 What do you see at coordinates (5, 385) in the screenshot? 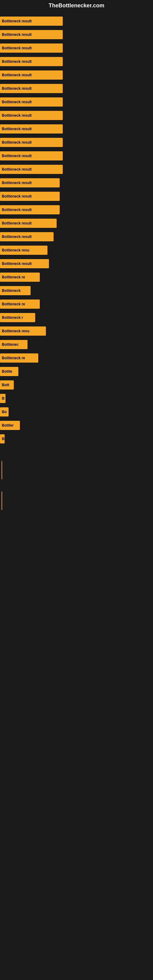
I see `bar-label: Bott` at bounding box center [5, 385].